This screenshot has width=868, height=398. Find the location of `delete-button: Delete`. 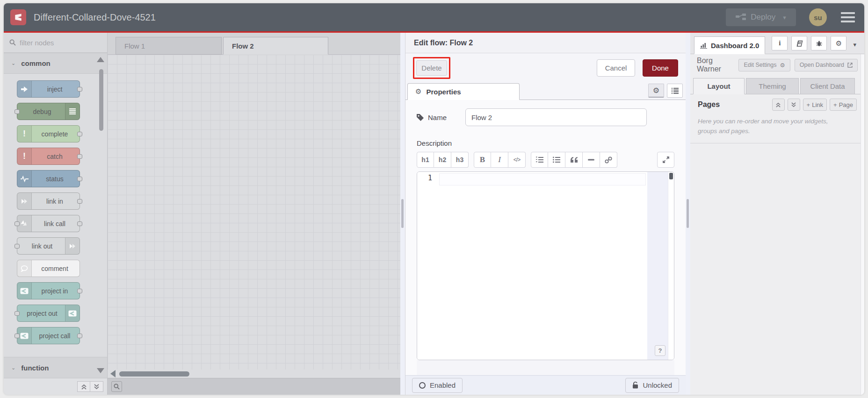

delete-button: Delete is located at coordinates (432, 68).